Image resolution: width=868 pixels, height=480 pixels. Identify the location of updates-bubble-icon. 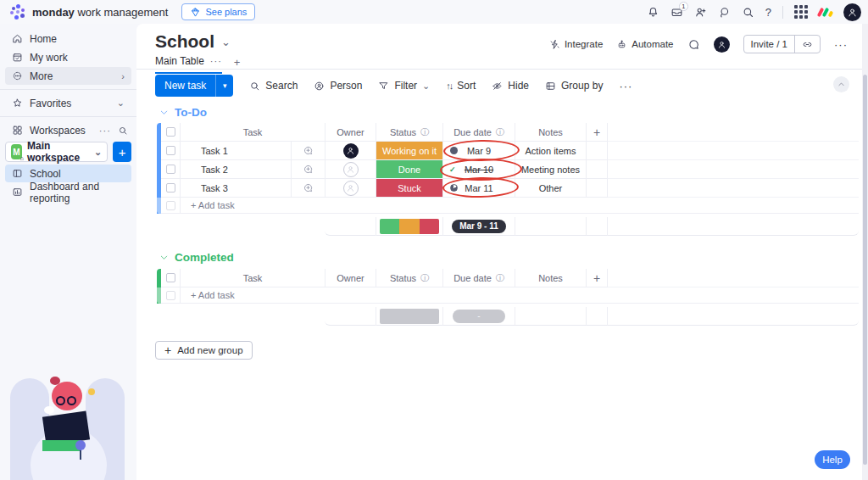
(693, 44).